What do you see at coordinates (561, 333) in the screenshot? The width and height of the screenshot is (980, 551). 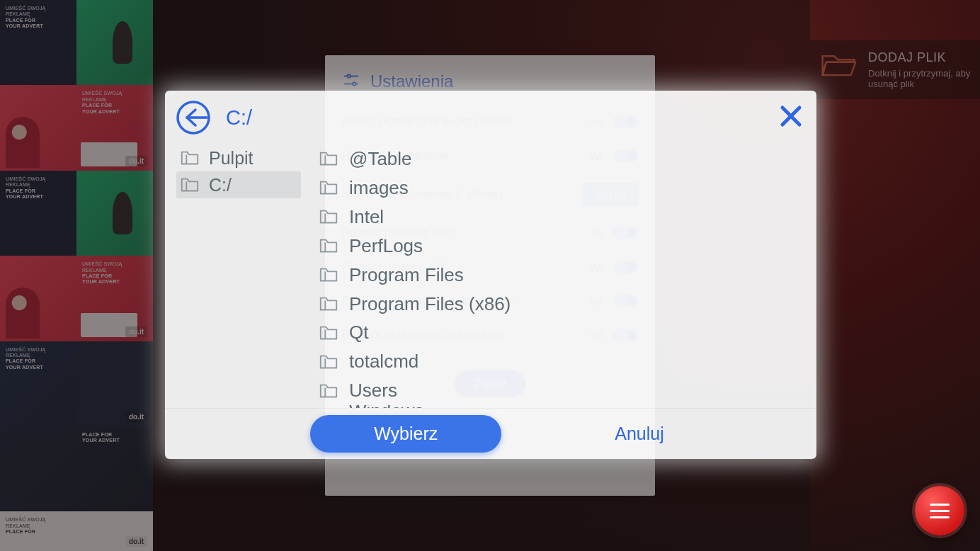 I see `folder-item: Qt` at bounding box center [561, 333].